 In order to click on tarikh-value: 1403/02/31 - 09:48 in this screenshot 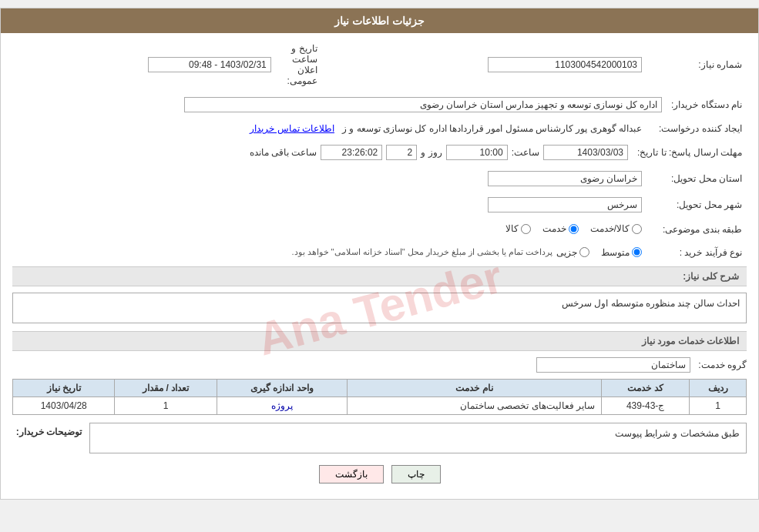, I will do `click(210, 65)`.